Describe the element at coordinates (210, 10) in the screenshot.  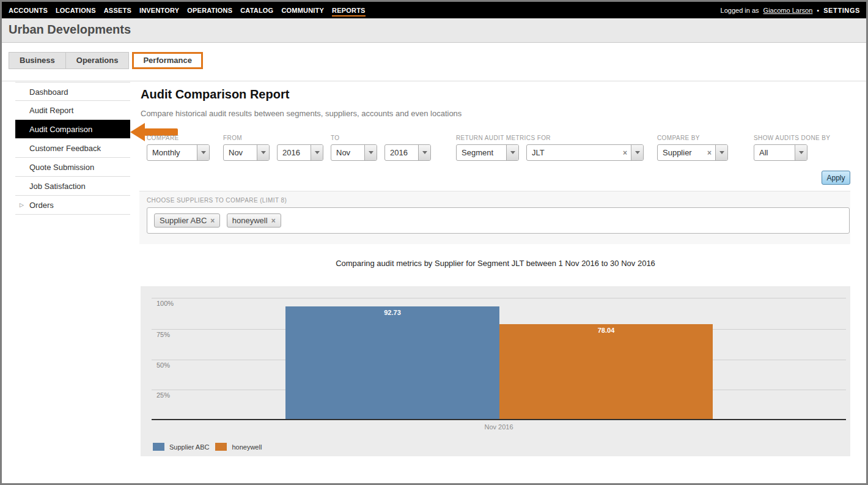
I see `nav-item-operations: OPERATIONS` at that location.